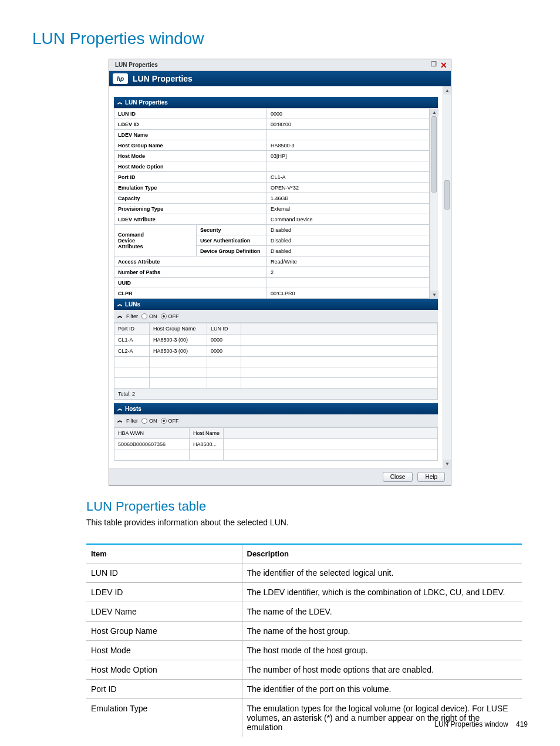 This screenshot has width=560, height=746. Describe the element at coordinates (164, 612) in the screenshot. I see `cell: LDEV Name` at that location.